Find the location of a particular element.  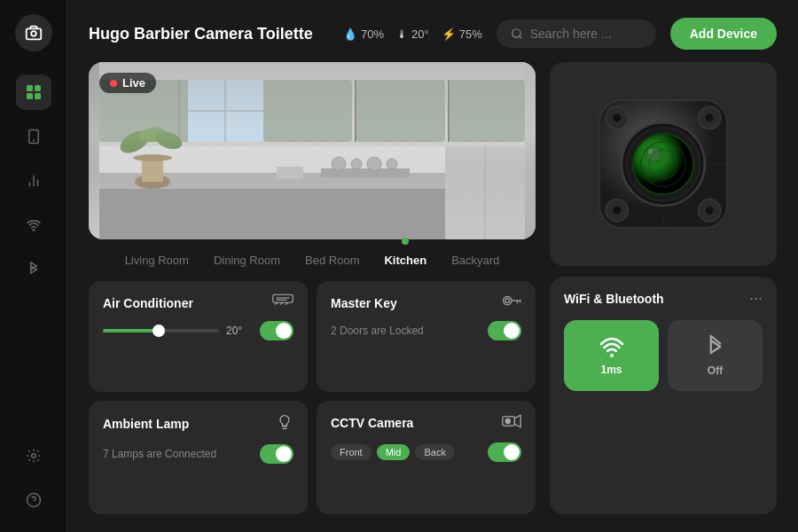

live-indicator is located at coordinates (113, 83).